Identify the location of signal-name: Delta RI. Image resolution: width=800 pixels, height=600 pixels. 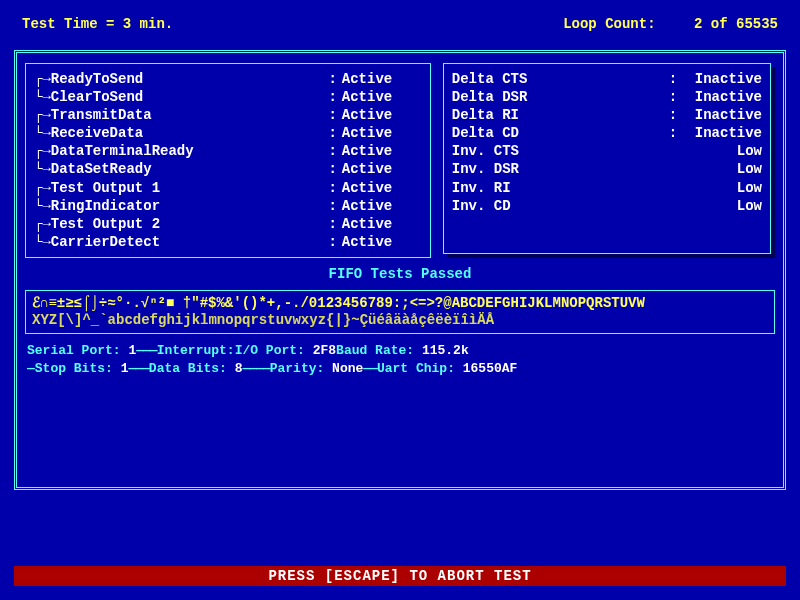
(558, 115).